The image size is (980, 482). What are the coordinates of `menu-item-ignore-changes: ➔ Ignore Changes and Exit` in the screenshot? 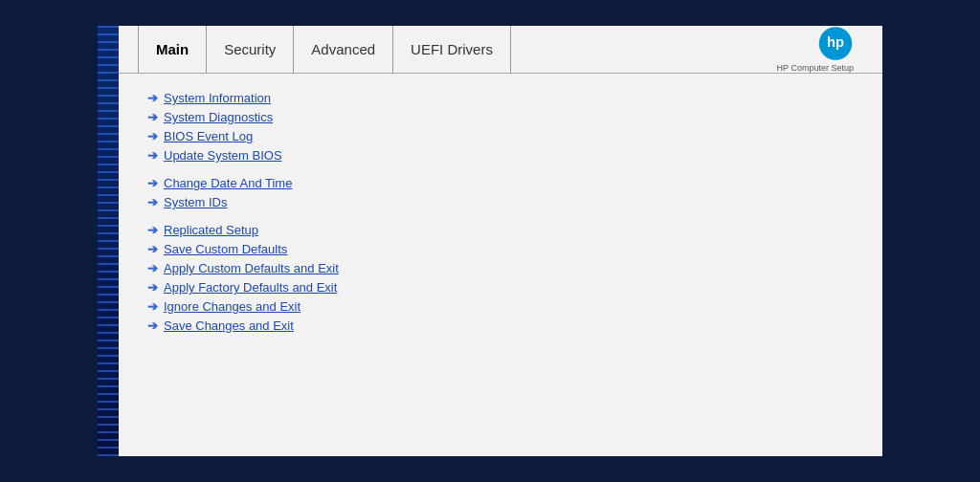 It's located at (501, 306).